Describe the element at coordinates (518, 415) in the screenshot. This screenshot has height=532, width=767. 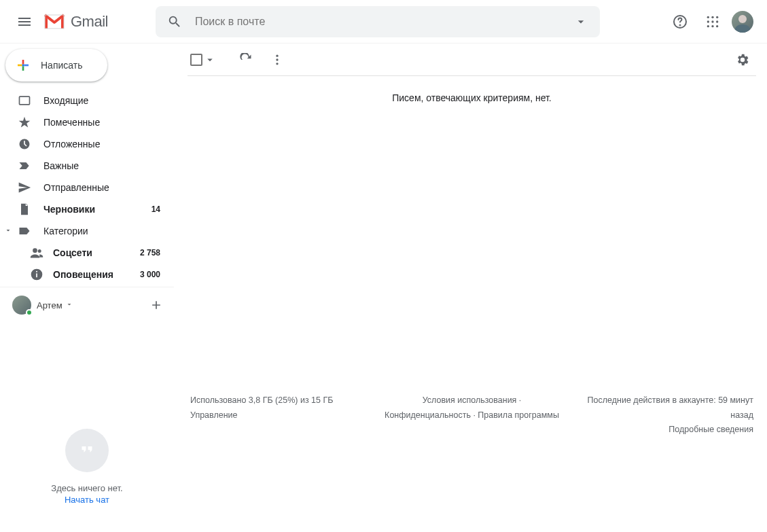
I see `program-rules-link: Правила программы` at that location.